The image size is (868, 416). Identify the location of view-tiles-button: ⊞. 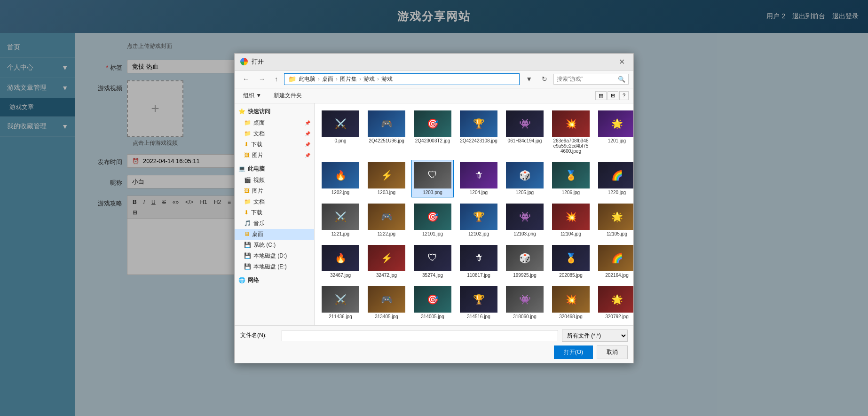
(613, 96).